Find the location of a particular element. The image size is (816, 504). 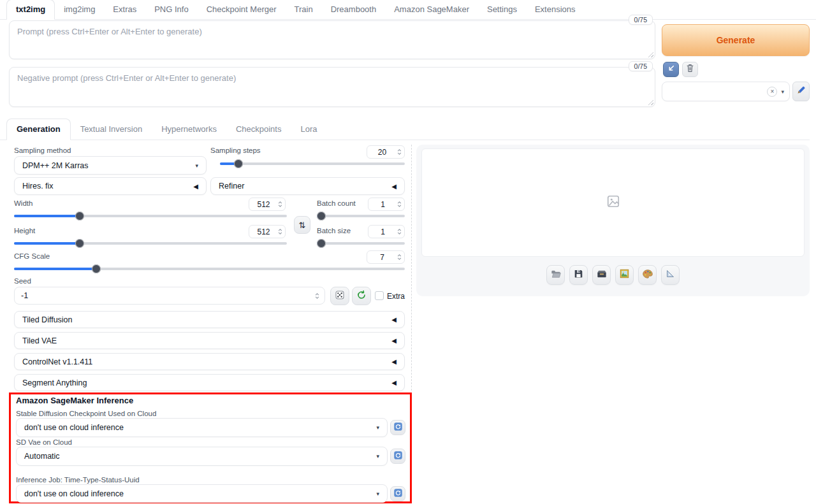

prompt-input is located at coordinates (332, 40).